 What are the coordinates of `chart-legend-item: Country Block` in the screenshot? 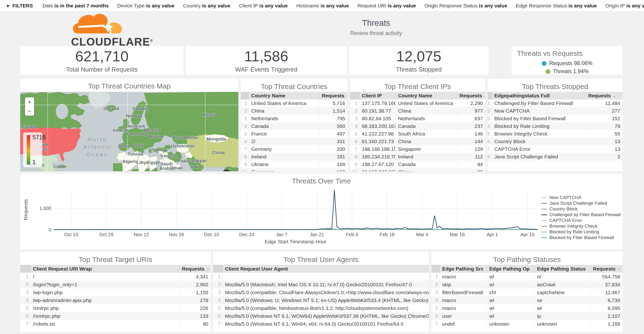 It's located at (581, 209).